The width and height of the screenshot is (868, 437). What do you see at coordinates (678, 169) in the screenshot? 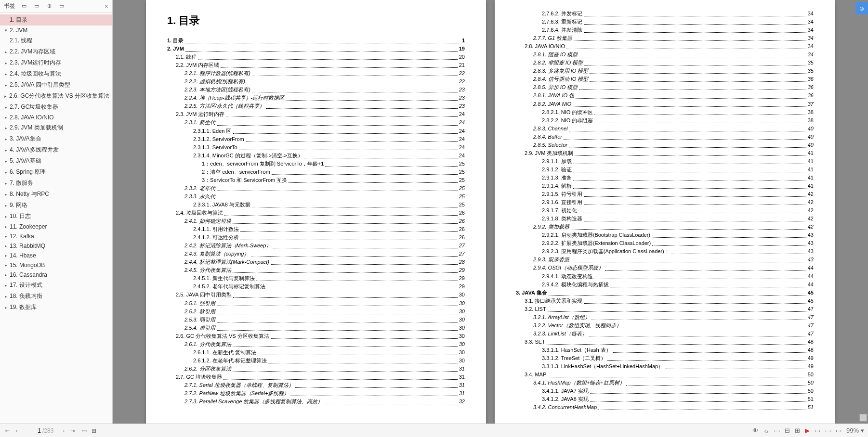
I see `toc-line: 2.9.1.2. 验证41` at bounding box center [678, 169].